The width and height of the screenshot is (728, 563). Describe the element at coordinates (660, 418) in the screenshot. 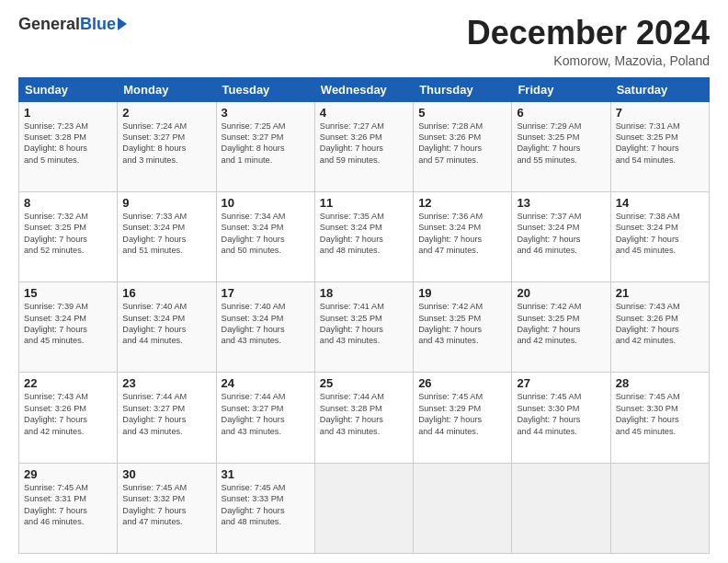

I see `calendar-cell: 28Sunrise: 7:45 AM Sunset: 3:30 PM Dayli…` at that location.